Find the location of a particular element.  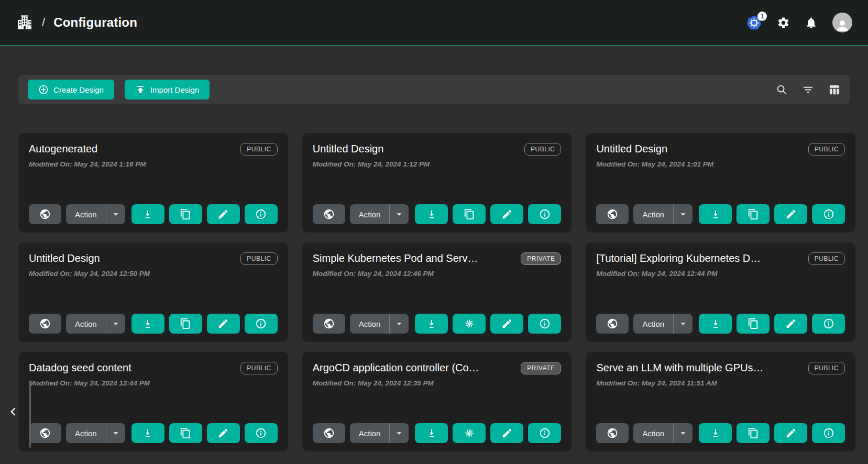

design-card: Untitled Design PUBLIC Modified On: May … is located at coordinates (721, 183).